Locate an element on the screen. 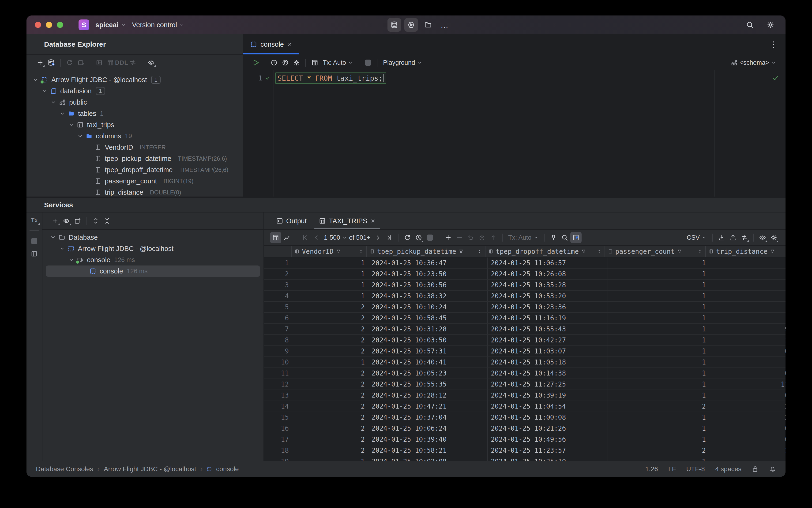  column-header-passenger_count: passenger_count is located at coordinates (656, 251).